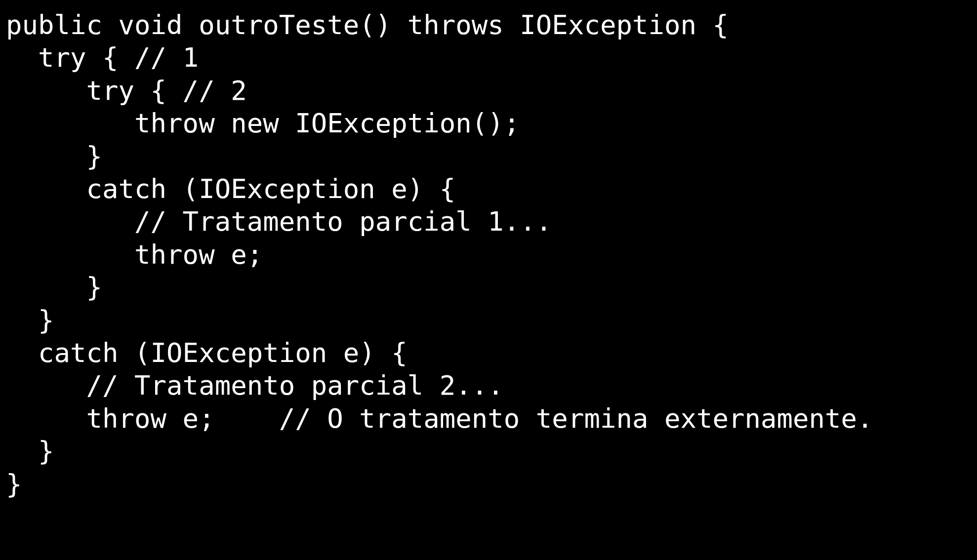 This screenshot has width=977, height=560. Describe the element at coordinates (255, 385) in the screenshot. I see `code-line: // Tratamento parcial 2...` at that location.